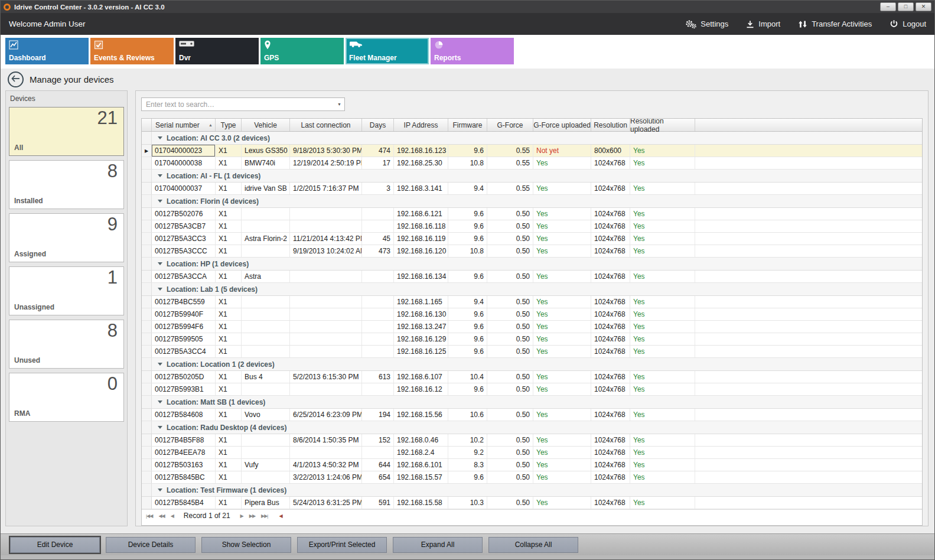 The image size is (935, 560). What do you see at coordinates (326, 151) in the screenshot?
I see `cell-last_connection: 9/18/2013 5:30:30 PM` at bounding box center [326, 151].